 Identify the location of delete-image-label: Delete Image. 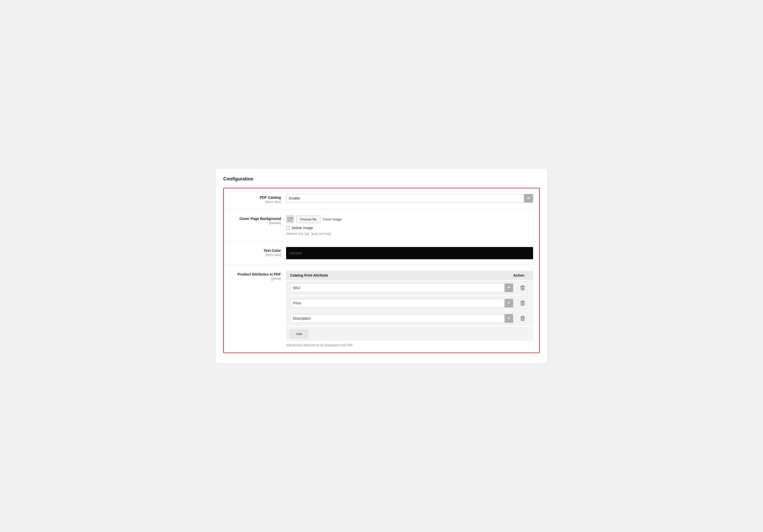
(302, 228).